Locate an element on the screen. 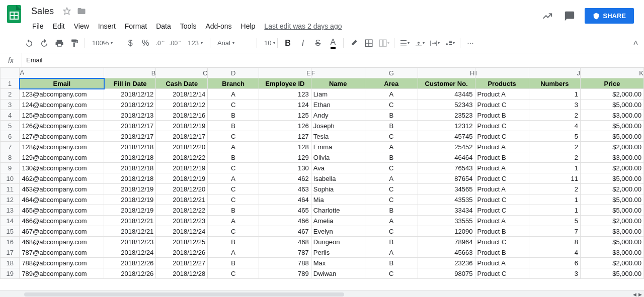 The image size is (644, 297). cell: 23523 is located at coordinates (446, 116).